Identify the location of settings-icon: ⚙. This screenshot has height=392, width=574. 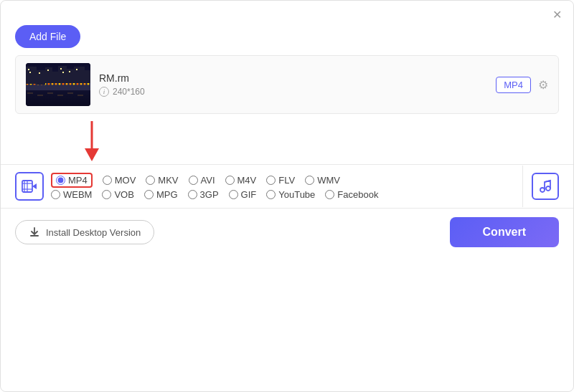
(543, 85).